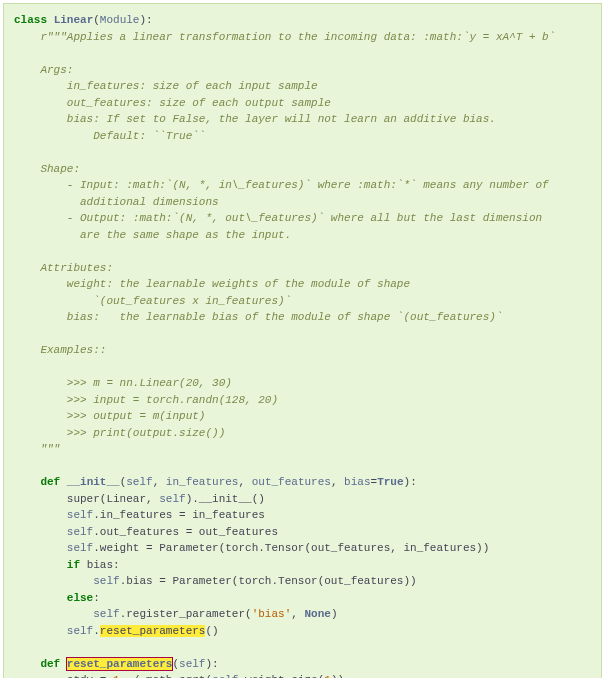 The image size is (605, 678). Describe the element at coordinates (292, 482) in the screenshot. I see `param: out_features` at that location.